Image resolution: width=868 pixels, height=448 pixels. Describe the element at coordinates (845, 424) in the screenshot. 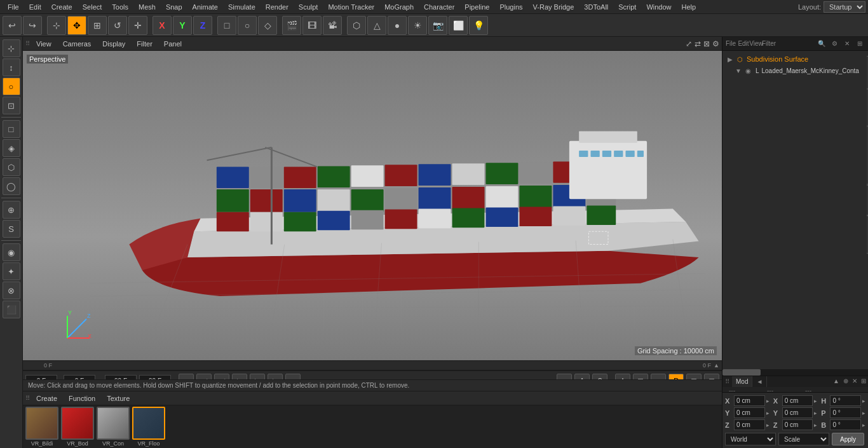

I see `b-field: 0 °` at that location.